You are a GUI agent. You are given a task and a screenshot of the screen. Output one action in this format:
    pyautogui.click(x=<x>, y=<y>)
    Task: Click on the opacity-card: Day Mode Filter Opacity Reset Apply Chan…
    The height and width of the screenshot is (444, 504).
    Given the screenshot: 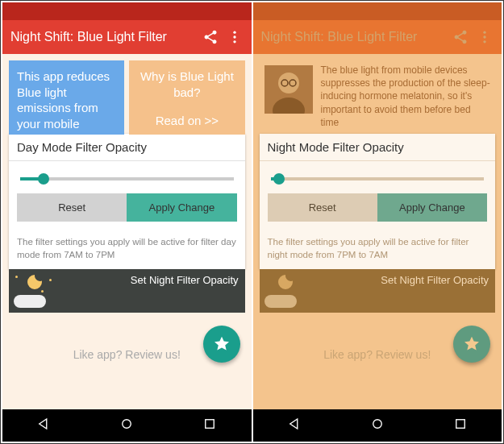 What is the action you would take?
    pyautogui.click(x=127, y=201)
    